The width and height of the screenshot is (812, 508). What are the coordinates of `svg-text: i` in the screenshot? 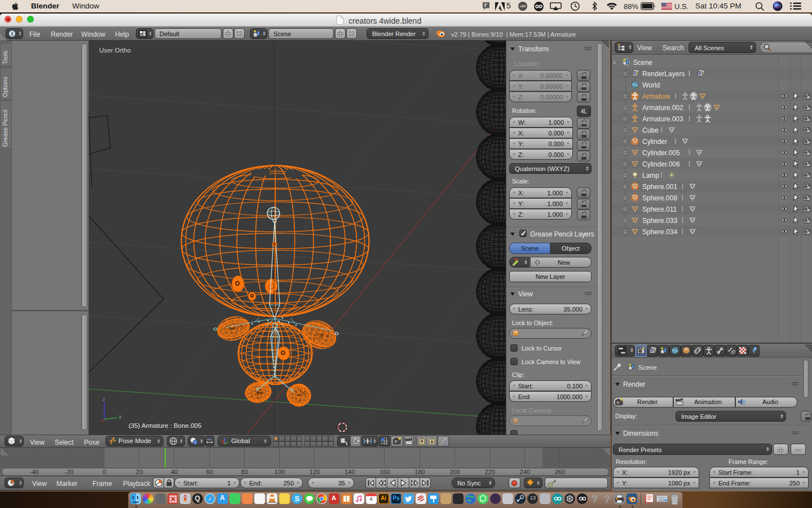 It's located at (12, 34).